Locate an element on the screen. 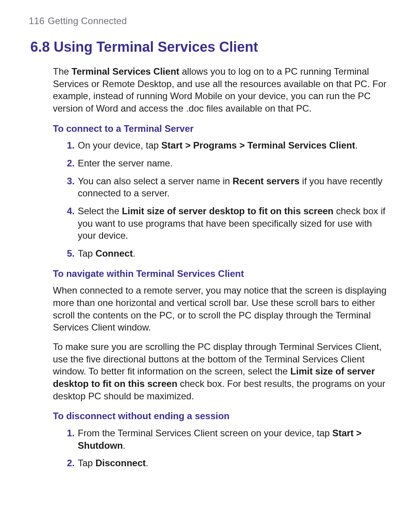  intro-text-a: The is located at coordinates (62, 72).